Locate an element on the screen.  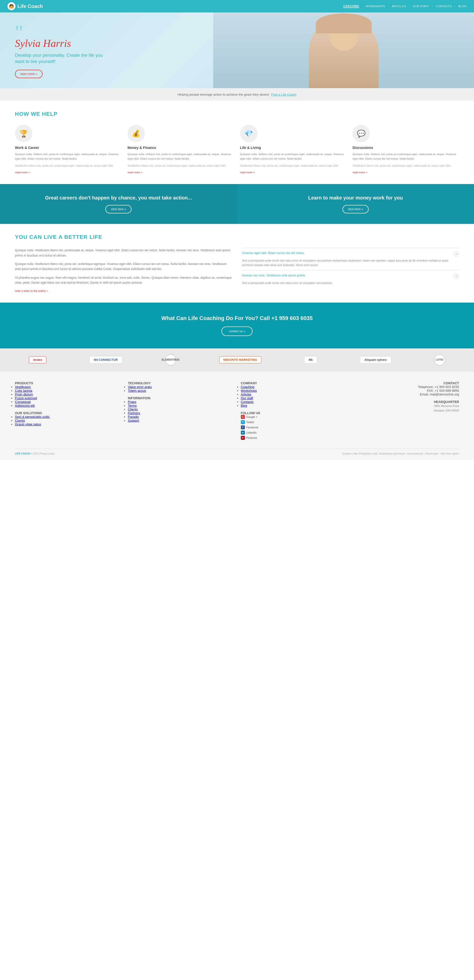
social-twitter: T Twitter is located at coordinates (294, 422).